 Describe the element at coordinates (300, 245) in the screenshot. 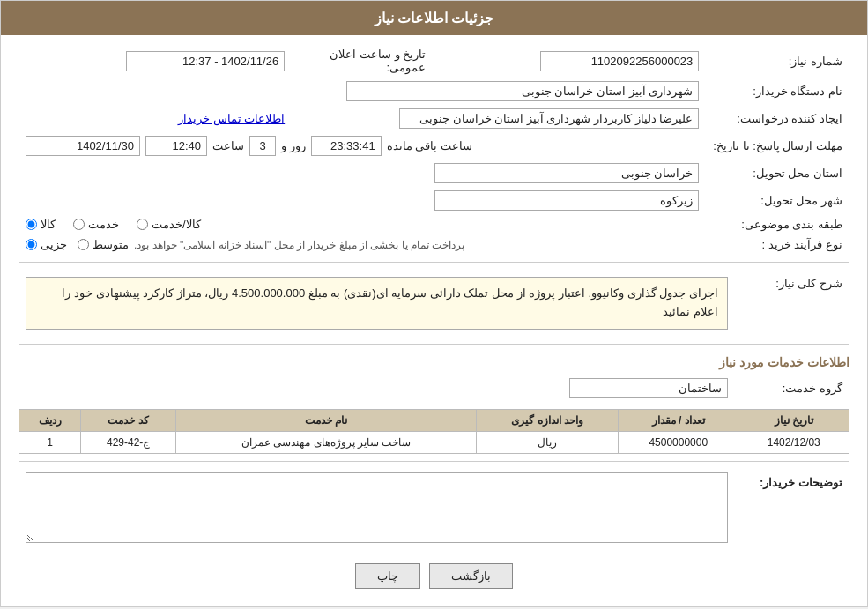

I see `purchase-type-notice: پرداخت تمام یا بخشی از مبلغ خریدار از مح…` at that location.